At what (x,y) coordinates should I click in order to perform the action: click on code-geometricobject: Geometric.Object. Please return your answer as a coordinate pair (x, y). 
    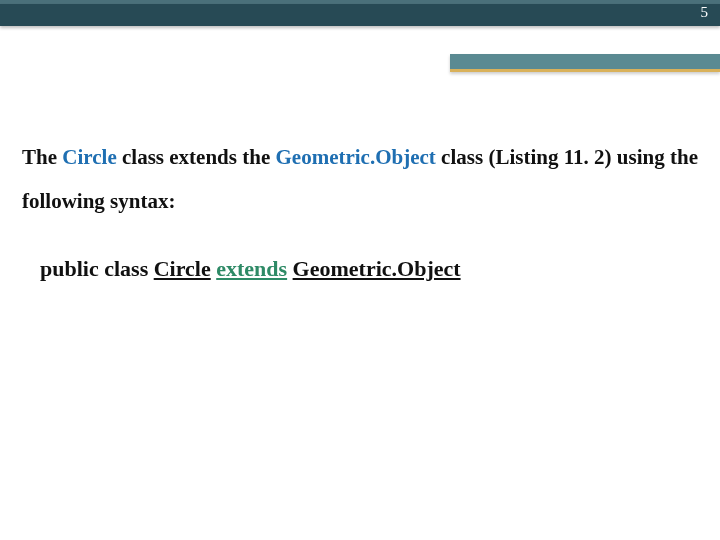
    Looking at the image, I should click on (377, 268).